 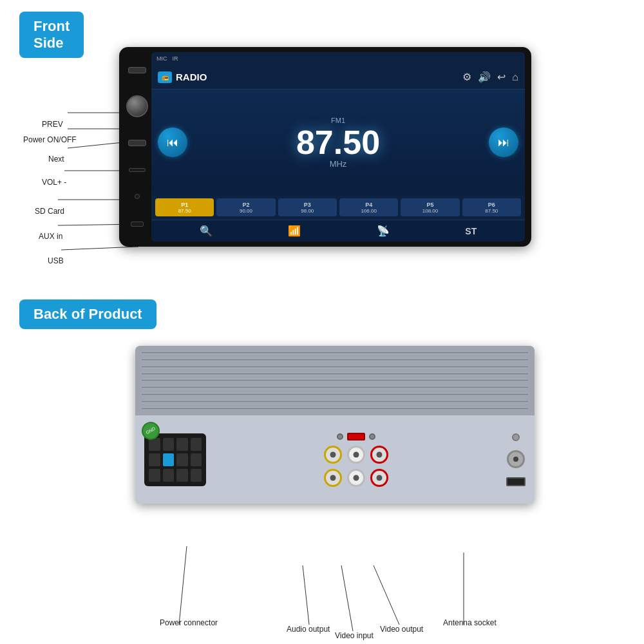 What do you see at coordinates (470, 623) in the screenshot?
I see `antenna-socket-callout: Antenna socket` at bounding box center [470, 623].